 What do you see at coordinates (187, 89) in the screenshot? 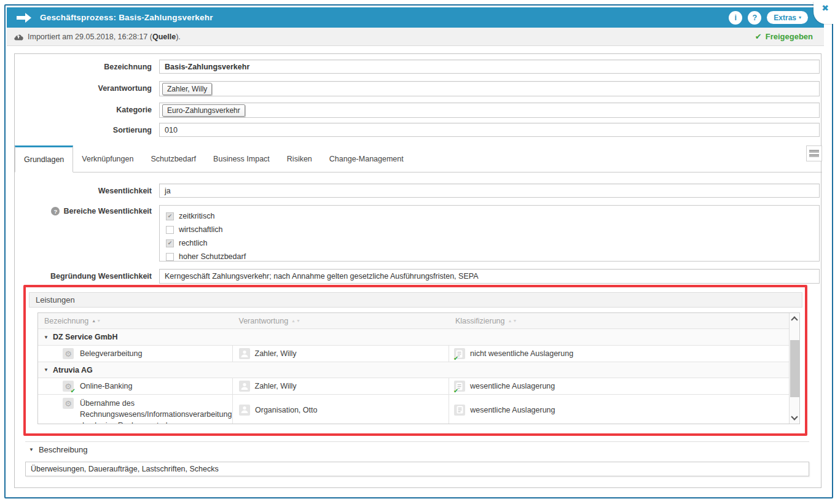
I see `verantwortung-chip: Zahler, Willy` at bounding box center [187, 89].